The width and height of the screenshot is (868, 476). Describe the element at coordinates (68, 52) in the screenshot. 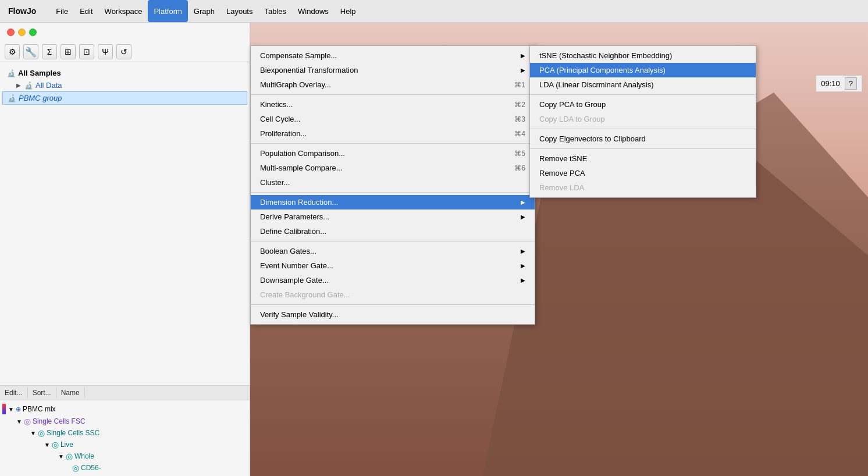

I see `toolbar-icon-4: ⊞` at that location.